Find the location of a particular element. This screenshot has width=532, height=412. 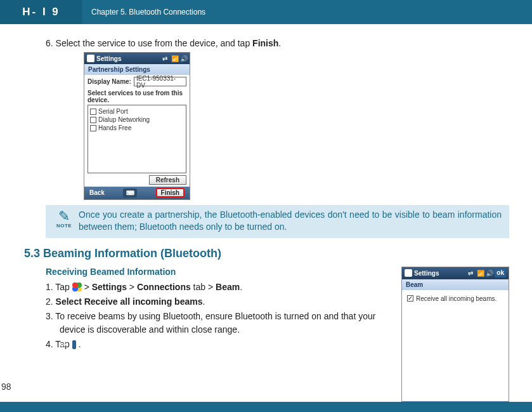

section-5-3-title: 5.3 Beaming Information (Bluetooth) is located at coordinates (266, 254).